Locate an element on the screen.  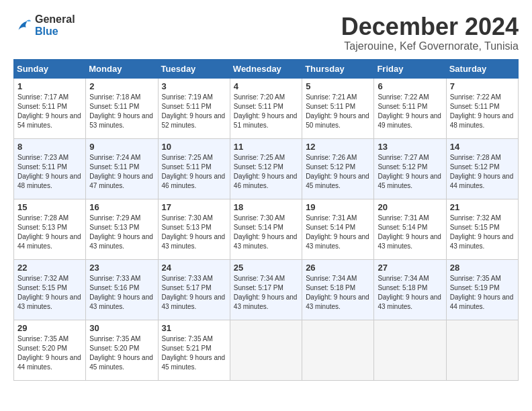
day-info: Sunrise: 7:35 AM Sunset: 5:21 PM Dayligh… is located at coordinates (194, 353).